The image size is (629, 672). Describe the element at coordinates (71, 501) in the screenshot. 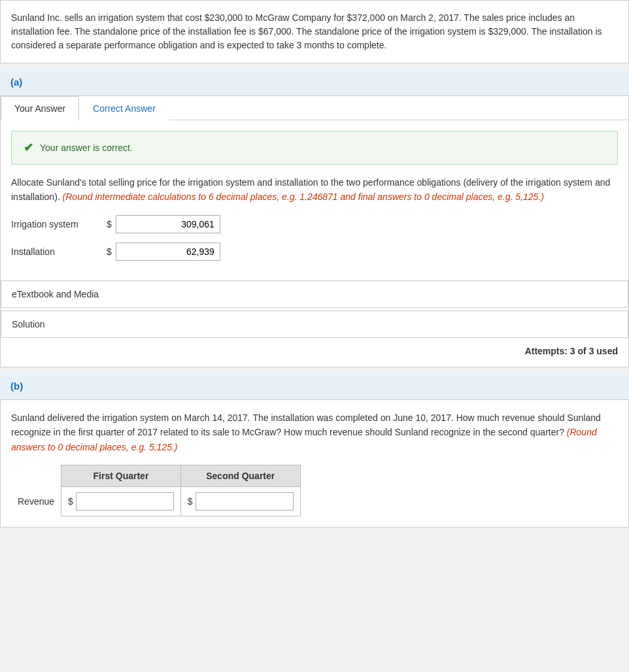

I see `dollar-sign-q1: $` at that location.